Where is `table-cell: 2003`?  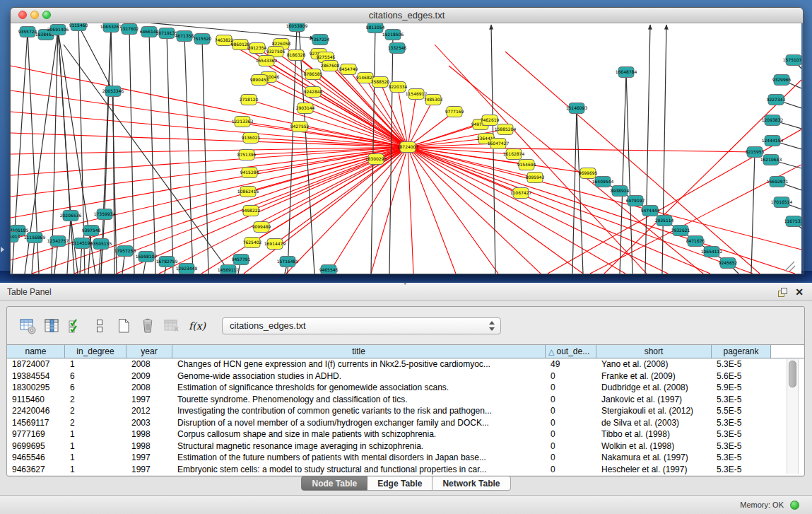
table-cell: 2003 is located at coordinates (150, 423).